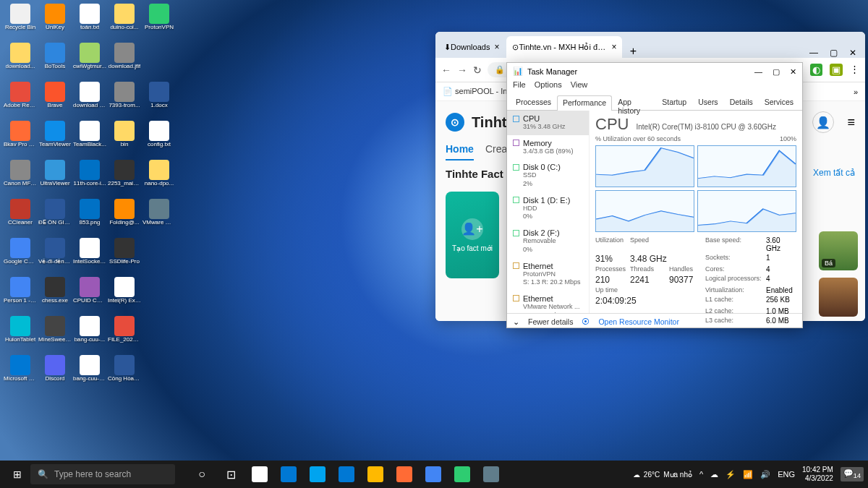  I want to click on language-indicator: ENG, so click(786, 474).